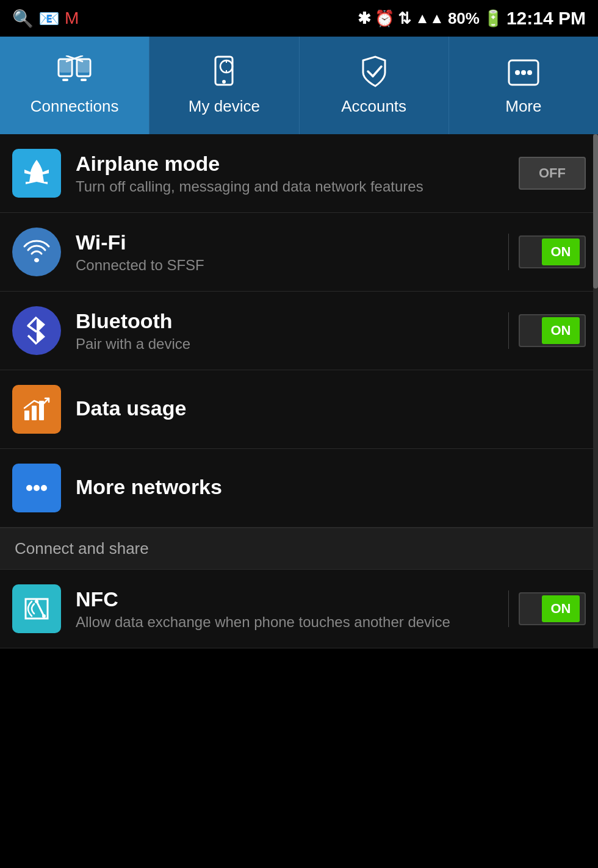 This screenshot has width=598, height=868. I want to click on bluetooth-text: Bluetooth Pair with a device, so click(286, 331).